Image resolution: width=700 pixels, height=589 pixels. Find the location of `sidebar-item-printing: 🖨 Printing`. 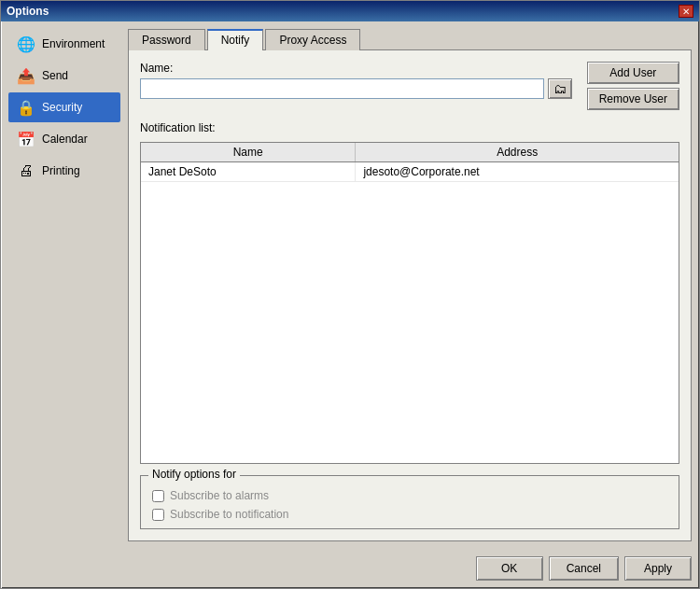

sidebar-item-printing: 🖨 Printing is located at coordinates (64, 171).